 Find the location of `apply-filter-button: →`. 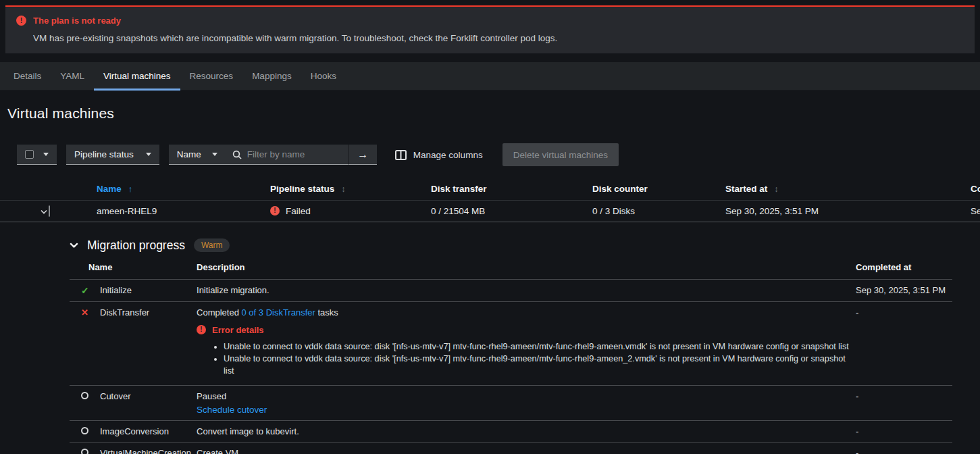

apply-filter-button: → is located at coordinates (363, 155).